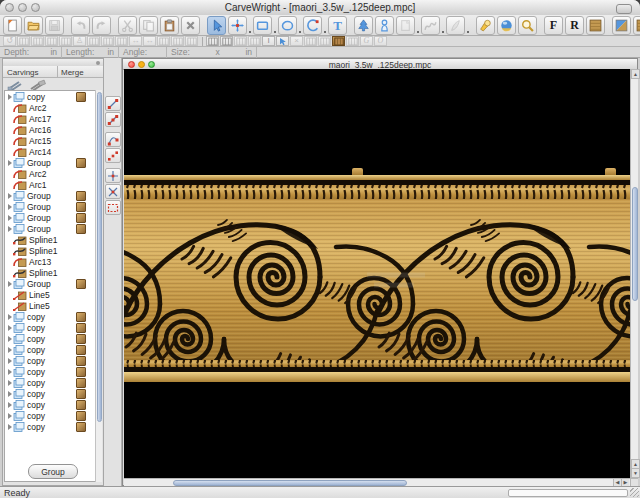 The height and width of the screenshot is (498, 640). Describe the element at coordinates (80, 26) in the screenshot. I see `undo-button` at that location.